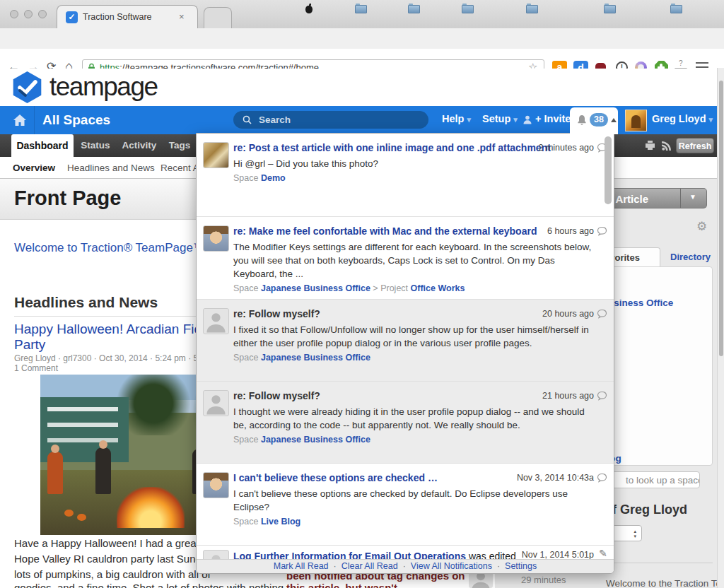  Describe the element at coordinates (568, 396) in the screenshot. I see `notification-time: 21 hours ago` at that location.